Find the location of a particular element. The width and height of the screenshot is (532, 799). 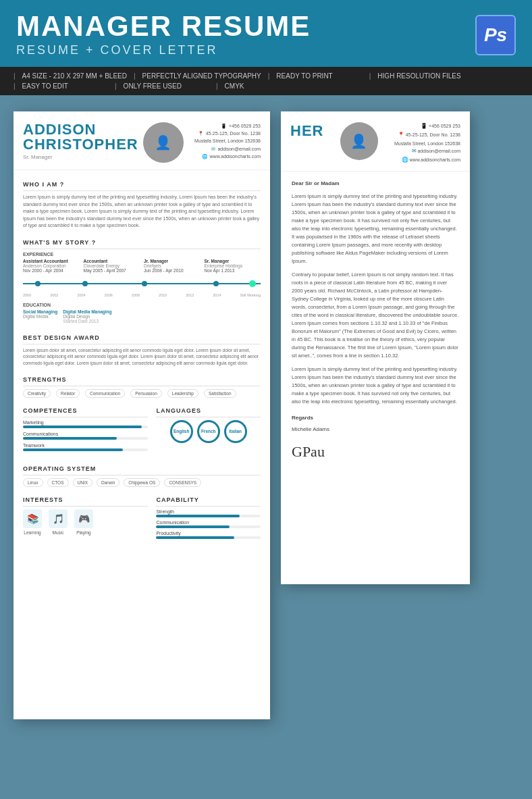

os-2: CTOS is located at coordinates (58, 482).